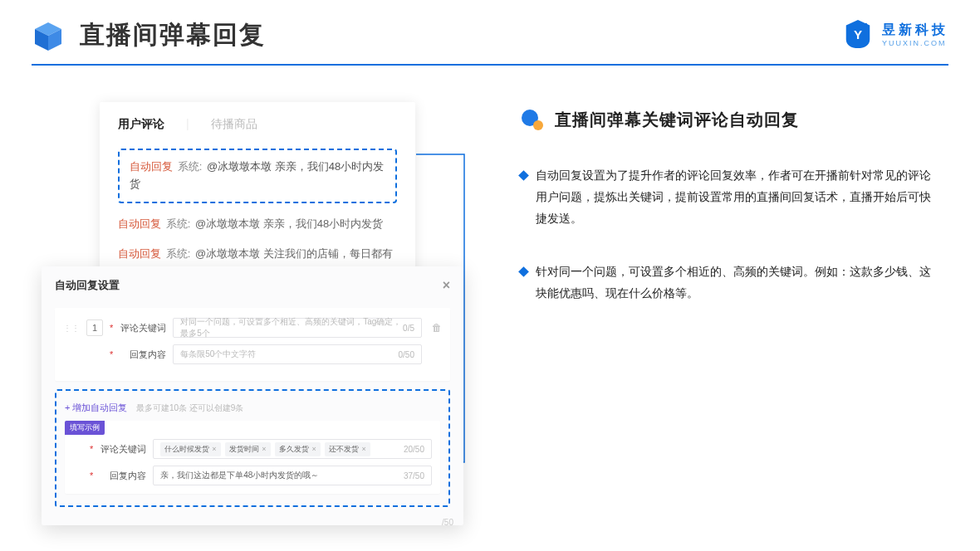 The height and width of the screenshot is (551, 980). I want to click on content-label: 回复内容, so click(143, 355).